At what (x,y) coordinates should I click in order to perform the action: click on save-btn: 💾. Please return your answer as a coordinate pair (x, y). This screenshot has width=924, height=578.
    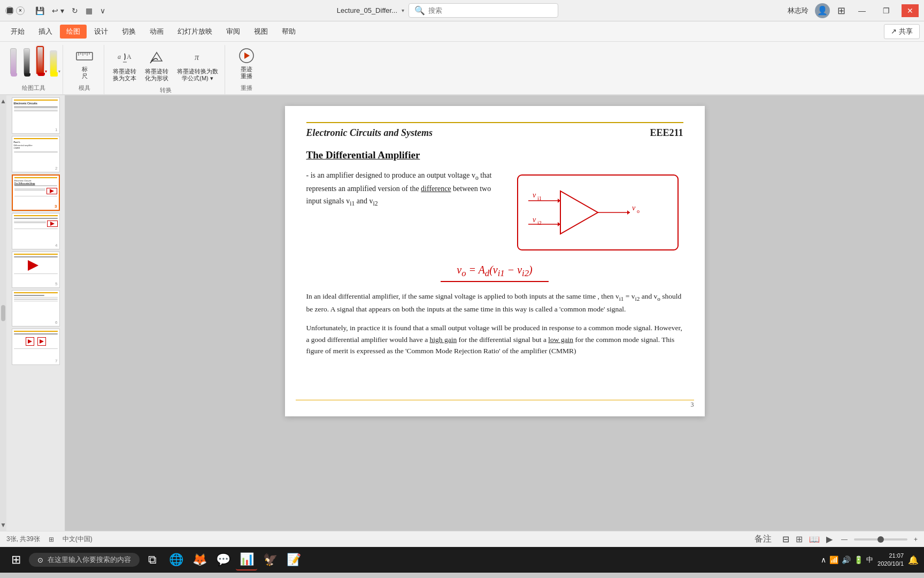
    Looking at the image, I should click on (40, 11).